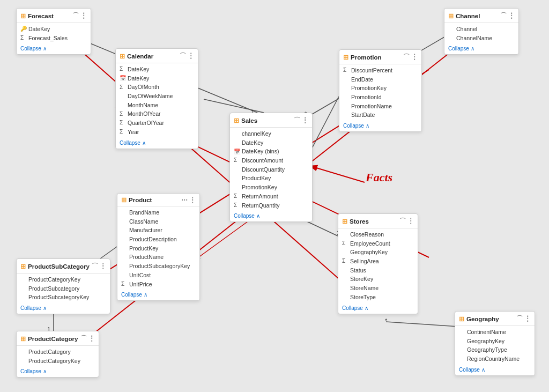 The image size is (549, 392). Describe the element at coordinates (59, 267) in the screenshot. I see `psc-title: ProductSubCategory` at that location.